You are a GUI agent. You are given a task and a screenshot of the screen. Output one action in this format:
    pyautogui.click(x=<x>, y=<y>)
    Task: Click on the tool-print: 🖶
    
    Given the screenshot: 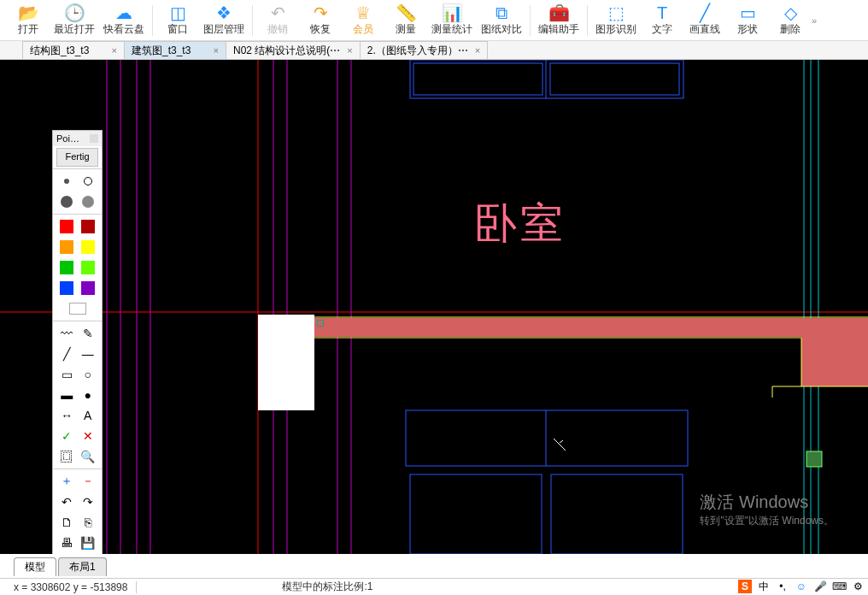 What is the action you would take?
    pyautogui.click(x=67, y=543)
    